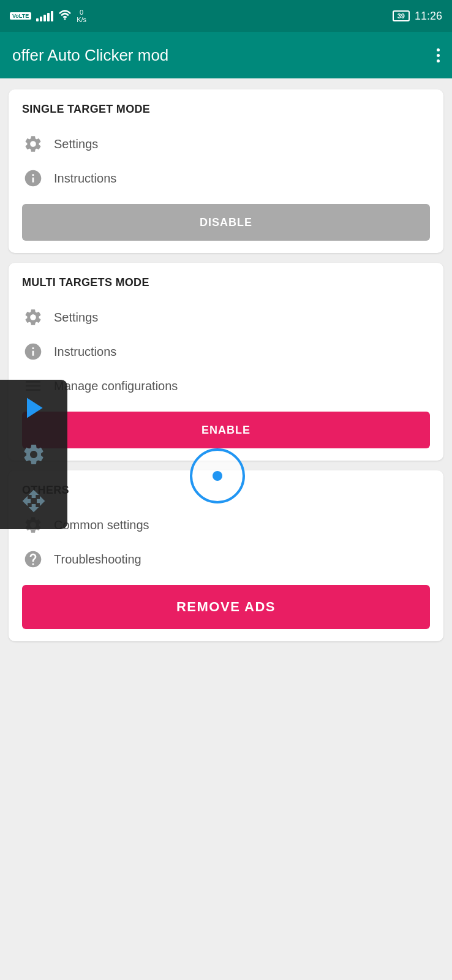 The height and width of the screenshot is (980, 452). Describe the element at coordinates (34, 408) in the screenshot. I see `play-button` at that location.